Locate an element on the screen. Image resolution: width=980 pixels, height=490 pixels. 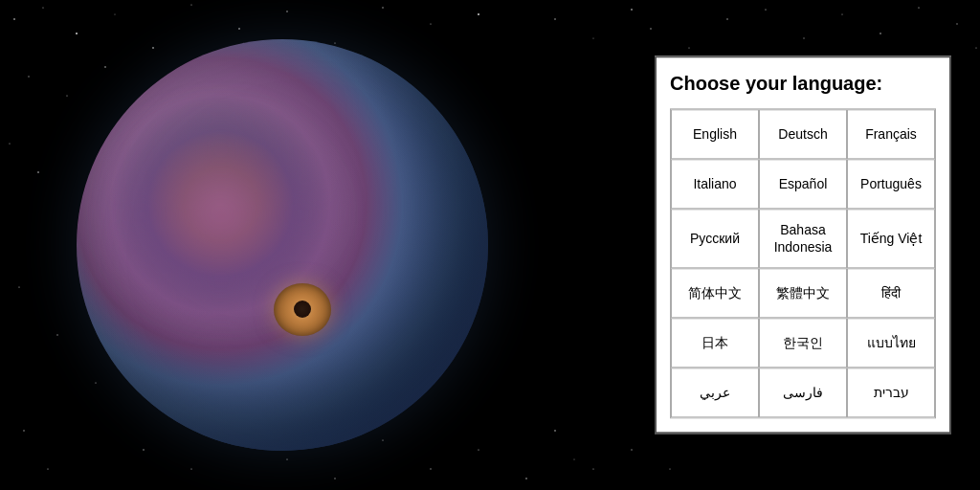
lang-btn-tieng-viet: Tiếng Việt is located at coordinates (891, 238).